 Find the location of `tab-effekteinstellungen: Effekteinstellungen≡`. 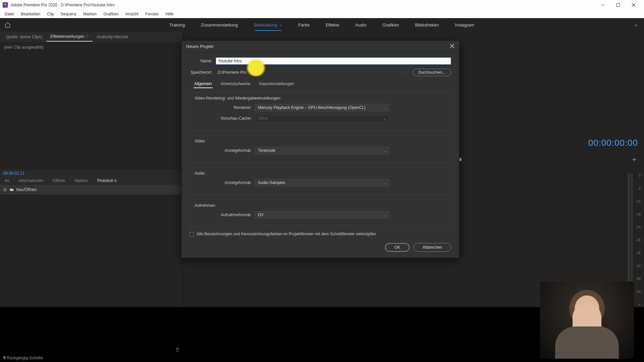

tab-effekteinstellungen: Effekteinstellungen≡ is located at coordinates (69, 37).